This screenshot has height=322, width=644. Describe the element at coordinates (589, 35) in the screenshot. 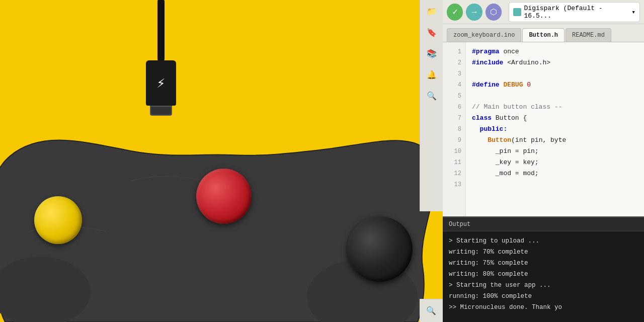

I see `tab-readme: README.md` at that location.